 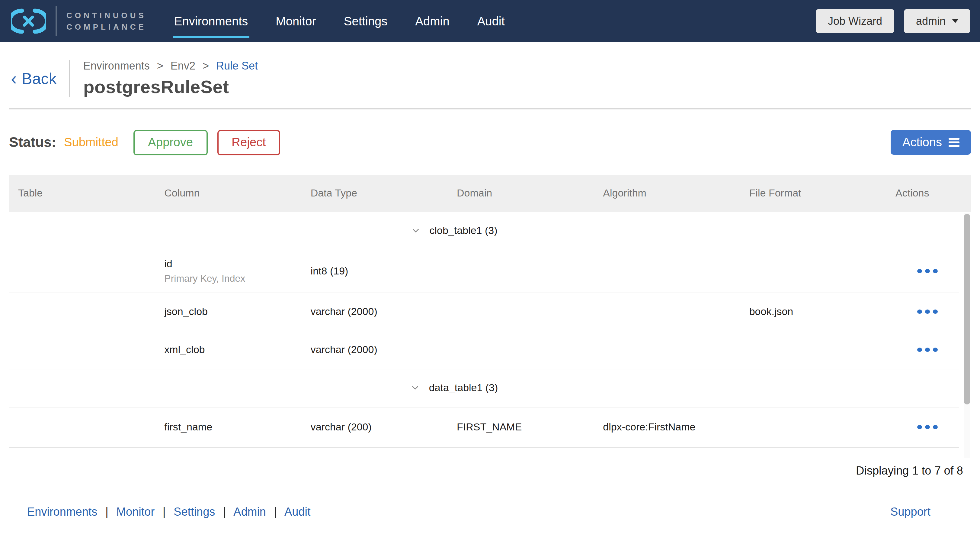 What do you see at coordinates (375, 193) in the screenshot?
I see `column-header-data-type: Data Type` at bounding box center [375, 193].